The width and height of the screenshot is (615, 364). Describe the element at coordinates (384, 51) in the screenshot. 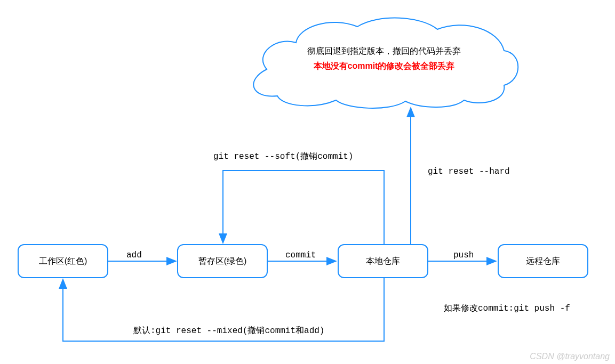

I see `cloud-line1: 彻底回退到指定版本，撤回的代码并丢弃` at that location.